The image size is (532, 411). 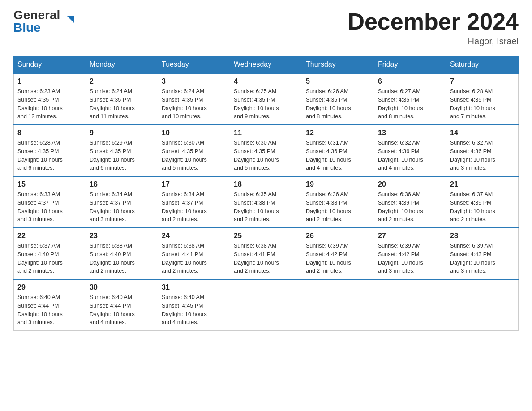 I want to click on week-row-2: 8 Sunrise: 6:28 AM Sunset: 4:35 PM Dayli…, so click(x=266, y=150).